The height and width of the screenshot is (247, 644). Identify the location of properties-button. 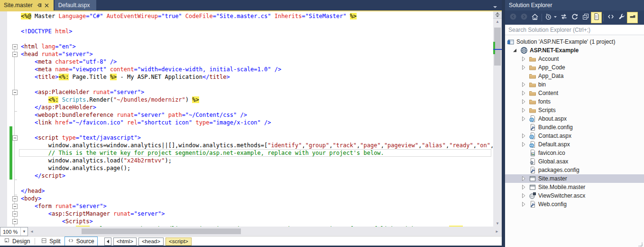
(621, 18).